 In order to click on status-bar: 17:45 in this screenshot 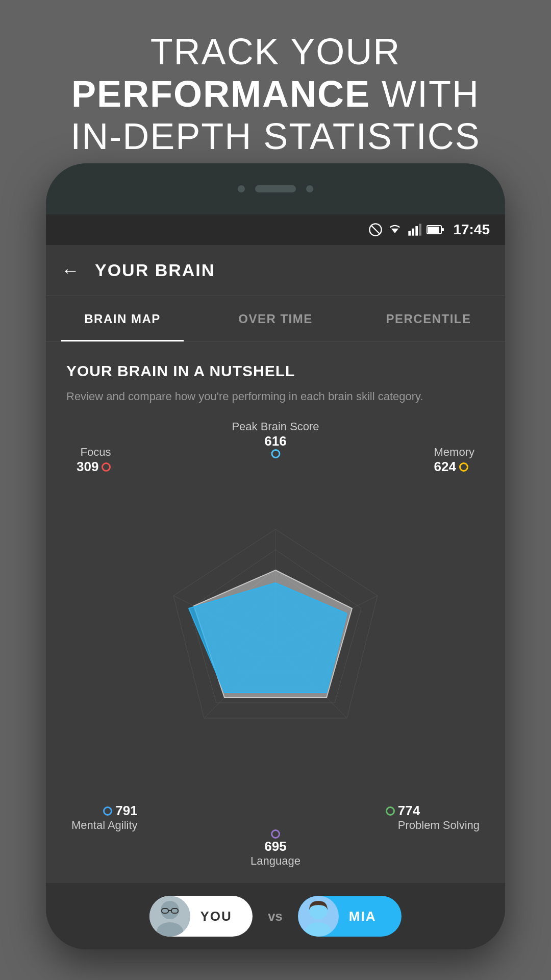, I will do `click(276, 230)`.